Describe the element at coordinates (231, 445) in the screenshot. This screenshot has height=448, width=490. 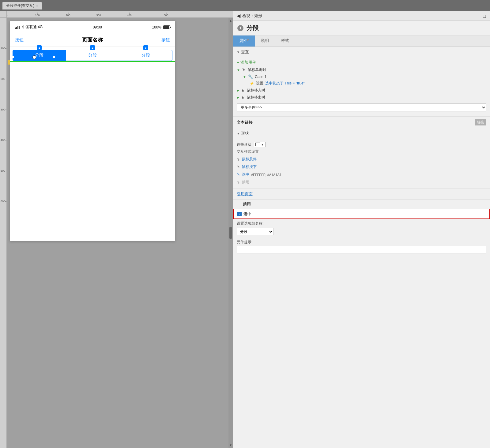
I see `scroll-down-arrow: ▼` at that location.